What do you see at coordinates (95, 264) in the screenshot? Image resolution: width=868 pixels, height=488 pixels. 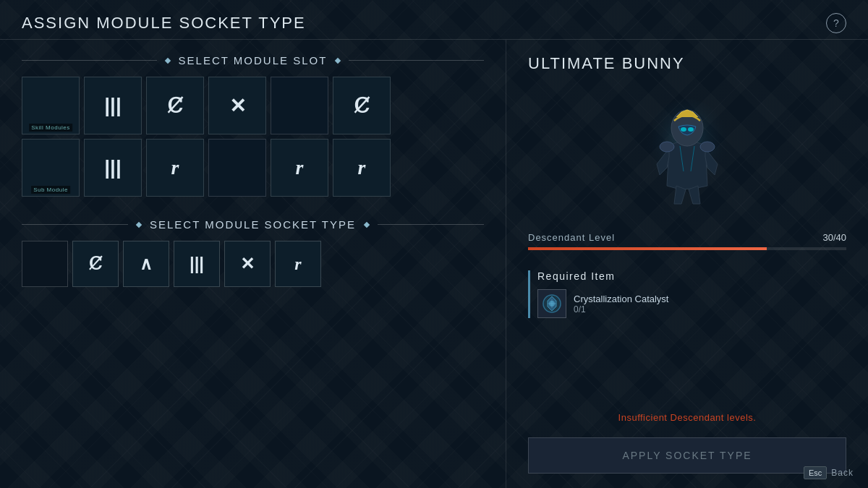 I see `socket-icon-c: Ȼ` at bounding box center [95, 264].